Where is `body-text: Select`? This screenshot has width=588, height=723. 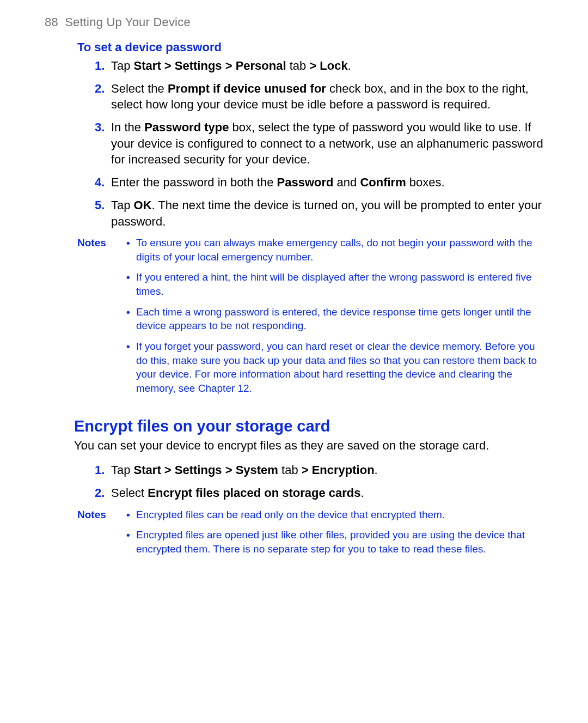 body-text: Select is located at coordinates (130, 493).